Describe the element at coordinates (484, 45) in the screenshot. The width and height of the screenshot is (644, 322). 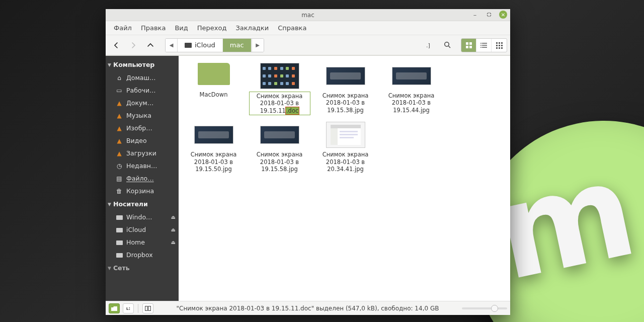
I see `view-list-button` at that location.